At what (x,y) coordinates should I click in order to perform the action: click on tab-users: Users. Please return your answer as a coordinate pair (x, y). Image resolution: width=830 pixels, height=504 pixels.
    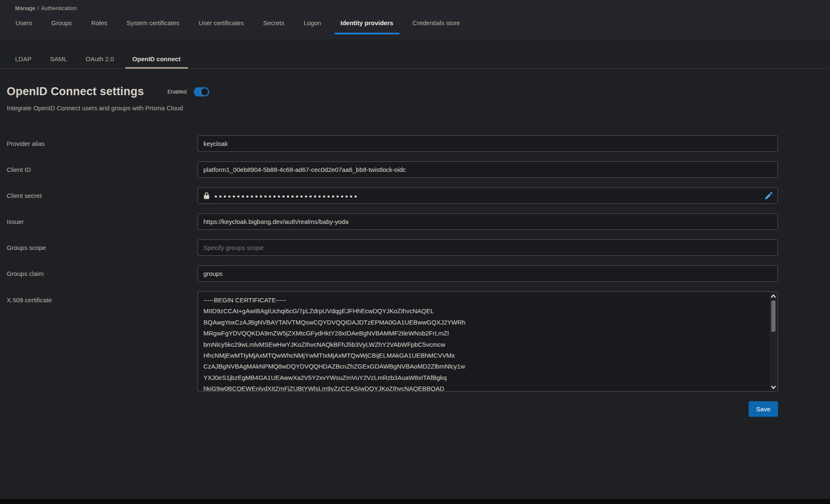
    Looking at the image, I should click on (23, 26).